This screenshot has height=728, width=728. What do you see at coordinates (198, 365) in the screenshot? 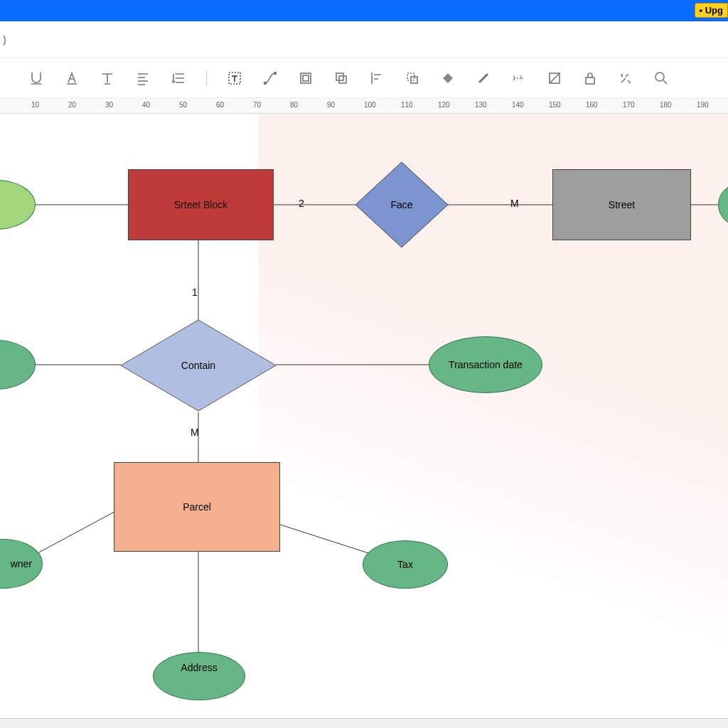
I see `relationship-contain: Contain` at bounding box center [198, 365].